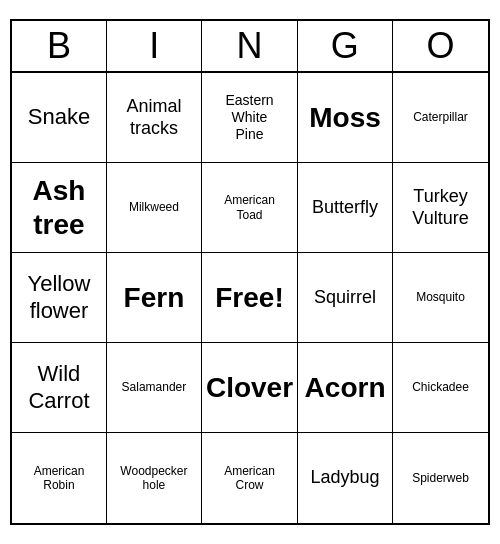 This screenshot has height=544, width=500. Describe the element at coordinates (60, 46) in the screenshot. I see `header-letter: B` at that location.